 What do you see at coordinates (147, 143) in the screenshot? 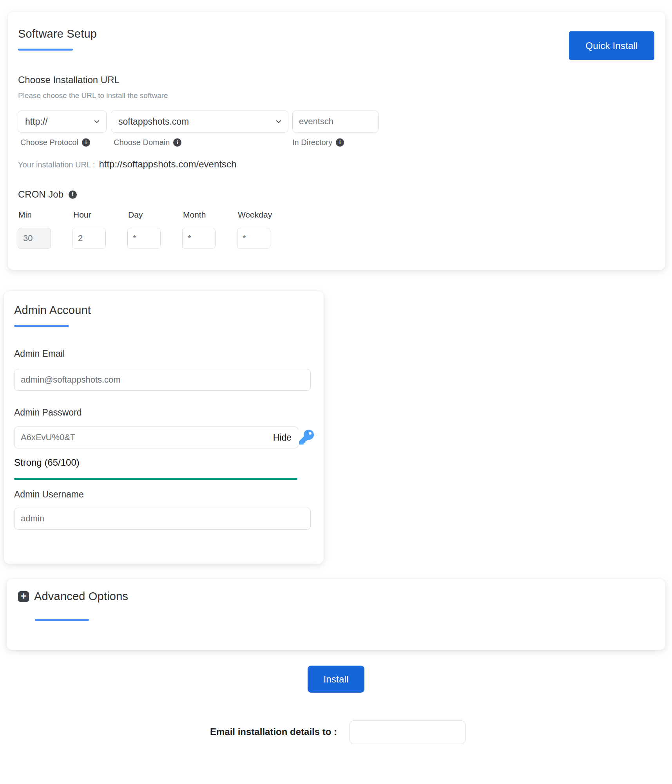
I see `choose-domain-label: Choose Domain i` at bounding box center [147, 143].